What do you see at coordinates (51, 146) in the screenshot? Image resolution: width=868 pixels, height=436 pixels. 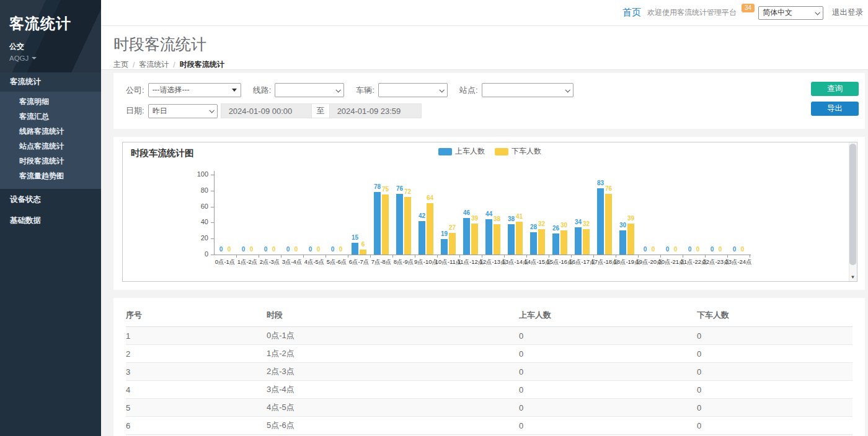 I see `sidebar-item-station-stats: 站点客流统计` at bounding box center [51, 146].